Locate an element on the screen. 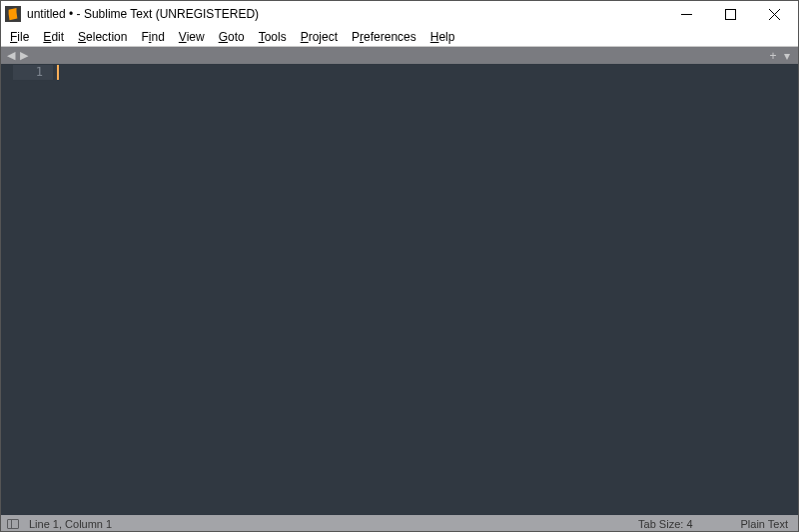  minimize-button is located at coordinates (686, 14).